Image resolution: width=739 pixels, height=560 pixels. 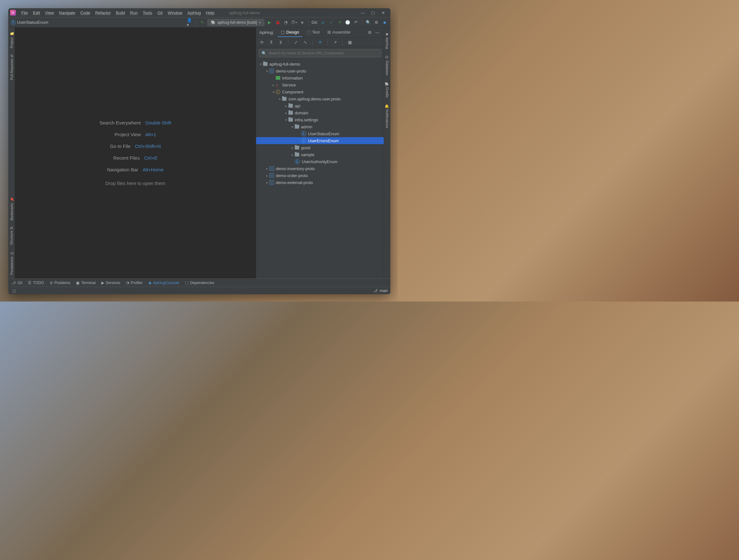 What do you see at coordinates (313, 32) in the screenshot?
I see `tab-test: ⬚Test` at bounding box center [313, 32].